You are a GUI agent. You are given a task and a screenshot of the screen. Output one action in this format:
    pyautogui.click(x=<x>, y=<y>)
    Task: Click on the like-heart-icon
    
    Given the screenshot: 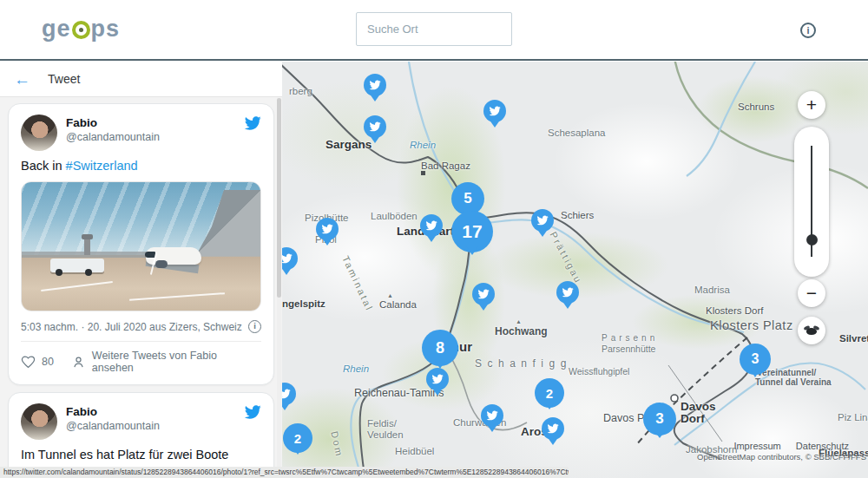 What is the action you would take?
    pyautogui.click(x=28, y=363)
    